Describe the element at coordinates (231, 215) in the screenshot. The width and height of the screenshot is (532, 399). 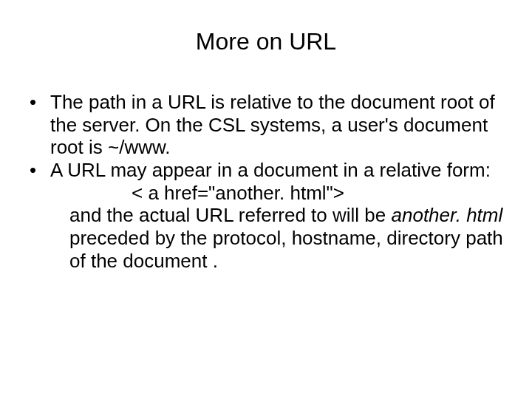
I see `bullet-2-prefix: and the actual URL referred to will be` at that location.